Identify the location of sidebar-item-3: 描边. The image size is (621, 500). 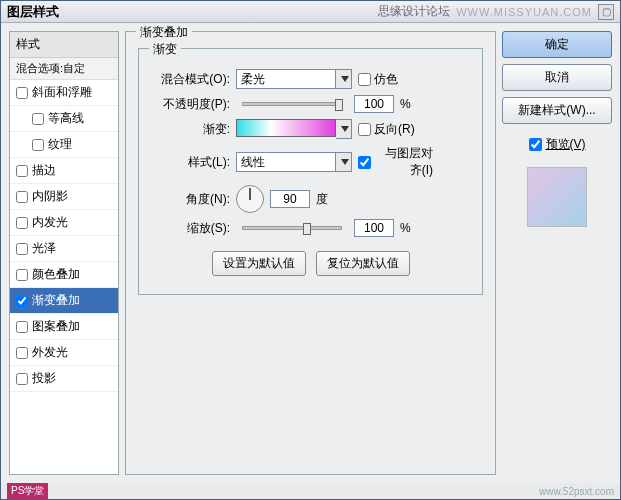
(64, 171).